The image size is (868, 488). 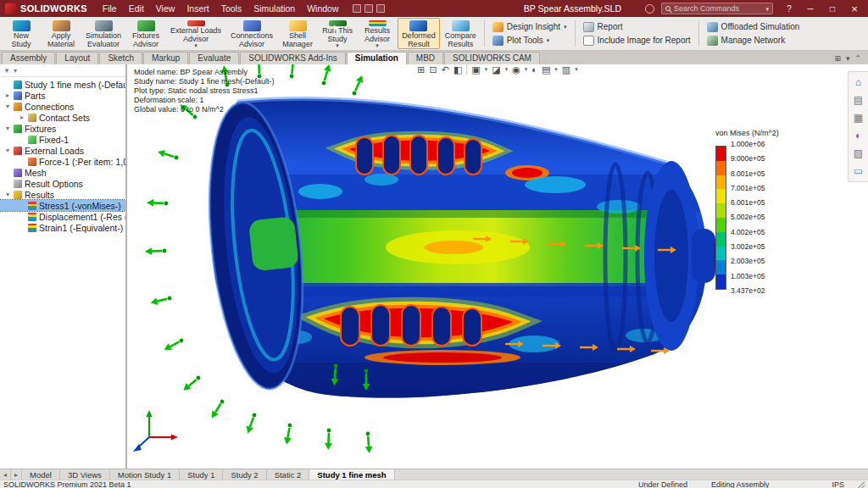 What do you see at coordinates (476, 69) in the screenshot?
I see `view-orientation-icon: ▣` at bounding box center [476, 69].